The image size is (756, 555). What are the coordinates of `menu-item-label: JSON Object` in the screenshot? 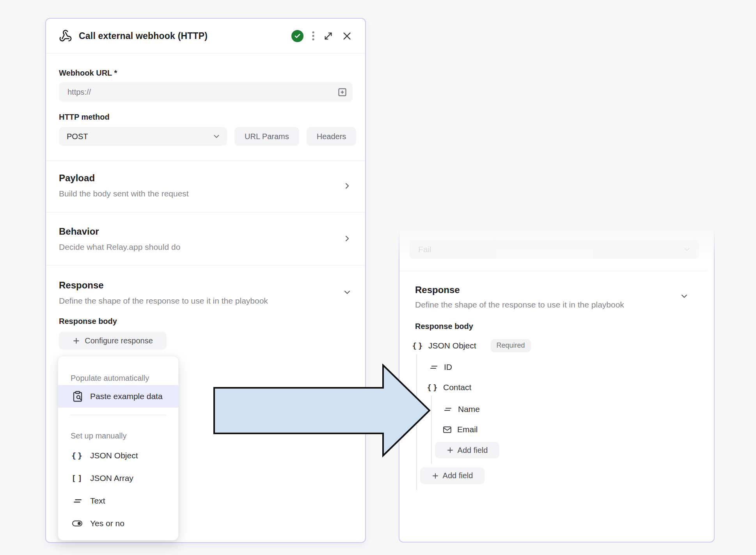 It's located at (114, 456).